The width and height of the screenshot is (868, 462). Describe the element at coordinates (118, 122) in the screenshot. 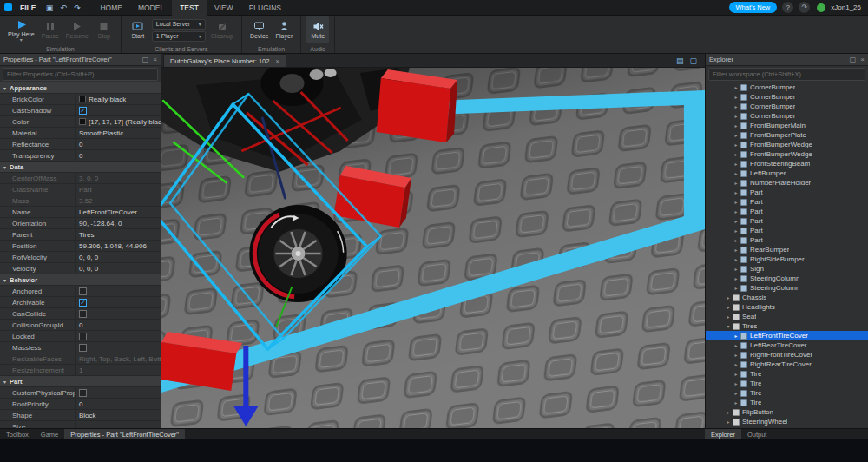

I see `property-value: [17, 17, 17] (Really black)` at that location.